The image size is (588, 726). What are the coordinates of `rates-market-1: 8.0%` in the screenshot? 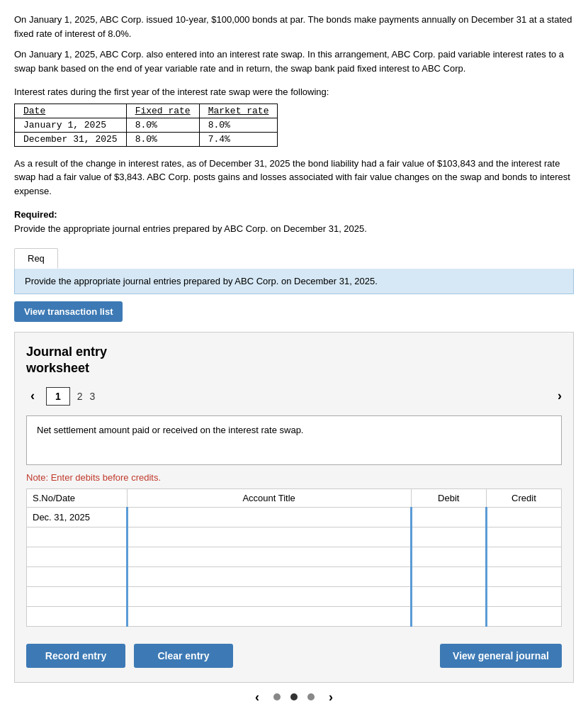 It's located at (238, 125).